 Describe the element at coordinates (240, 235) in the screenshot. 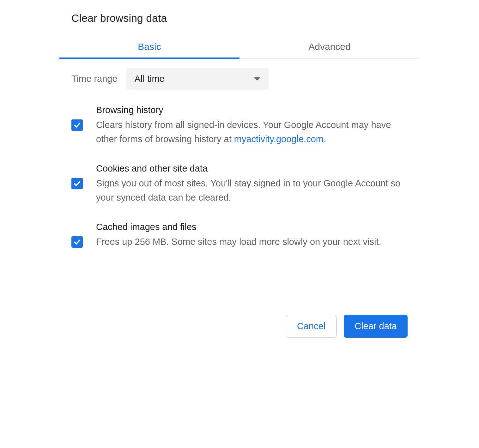

I see `option-cache: Cached images and files Frees up 256 MB.…` at that location.